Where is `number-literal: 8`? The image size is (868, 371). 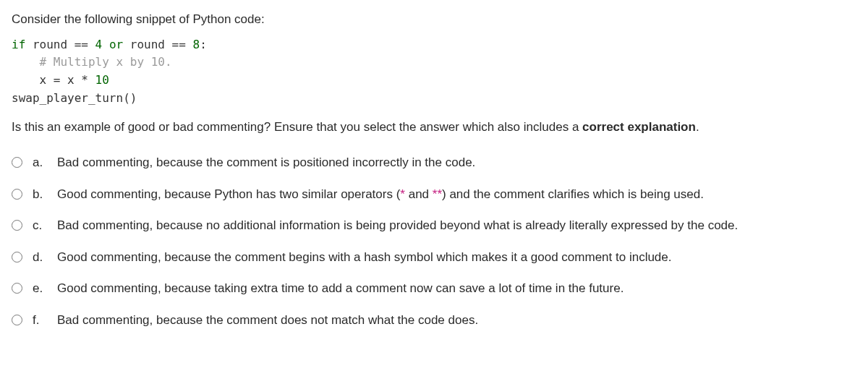 number-literal: 8 is located at coordinates (197, 45).